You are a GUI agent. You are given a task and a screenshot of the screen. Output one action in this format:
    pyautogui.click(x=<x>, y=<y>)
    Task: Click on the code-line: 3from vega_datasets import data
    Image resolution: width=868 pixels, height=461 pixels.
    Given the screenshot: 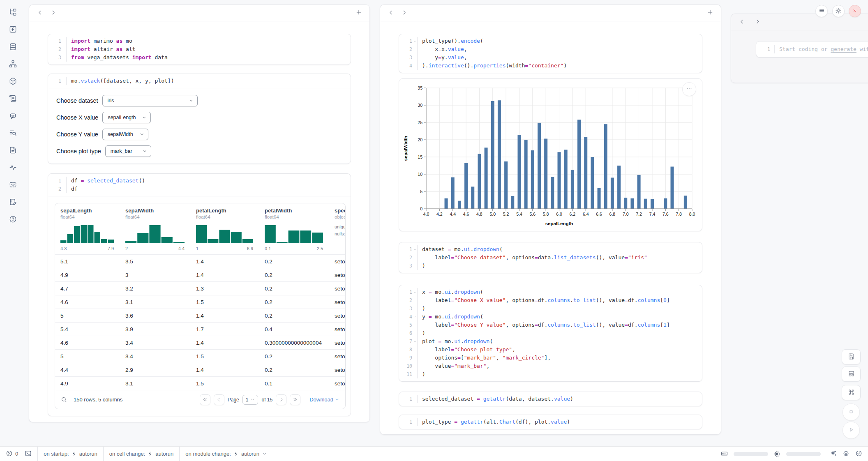 What is the action you would take?
    pyautogui.click(x=199, y=58)
    